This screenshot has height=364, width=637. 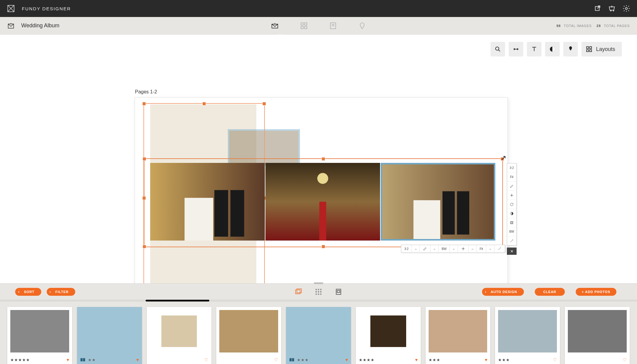 What do you see at coordinates (512, 195) in the screenshot?
I see `side-center-icon` at bounding box center [512, 195].